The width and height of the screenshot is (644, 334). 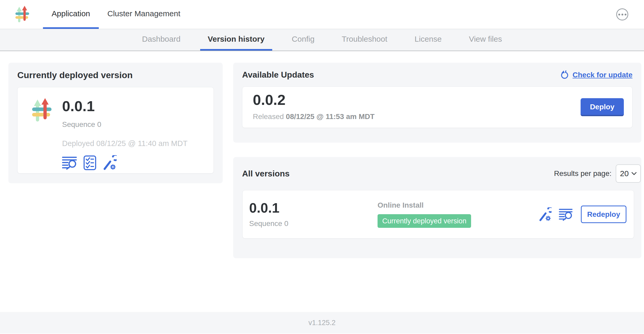 What do you see at coordinates (236, 40) in the screenshot?
I see `tab-version-history: Version history` at bounding box center [236, 40].